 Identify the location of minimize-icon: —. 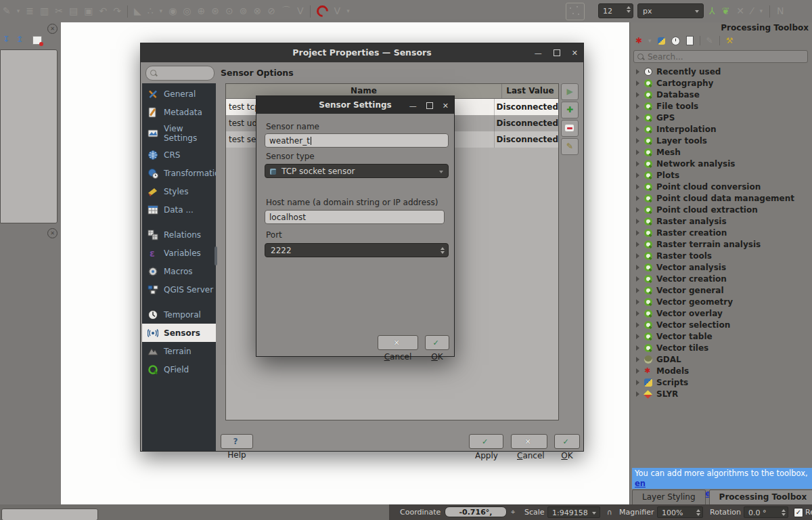
(539, 53).